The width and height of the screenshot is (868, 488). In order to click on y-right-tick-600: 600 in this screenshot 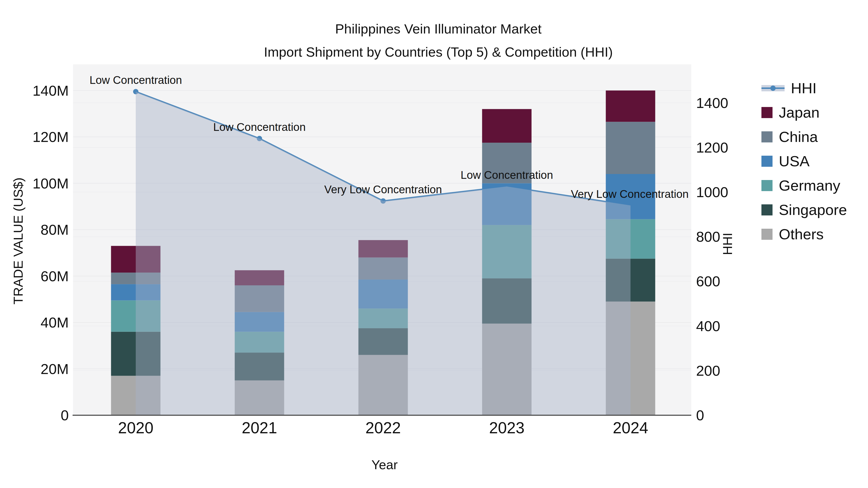, I will do `click(708, 281)`.